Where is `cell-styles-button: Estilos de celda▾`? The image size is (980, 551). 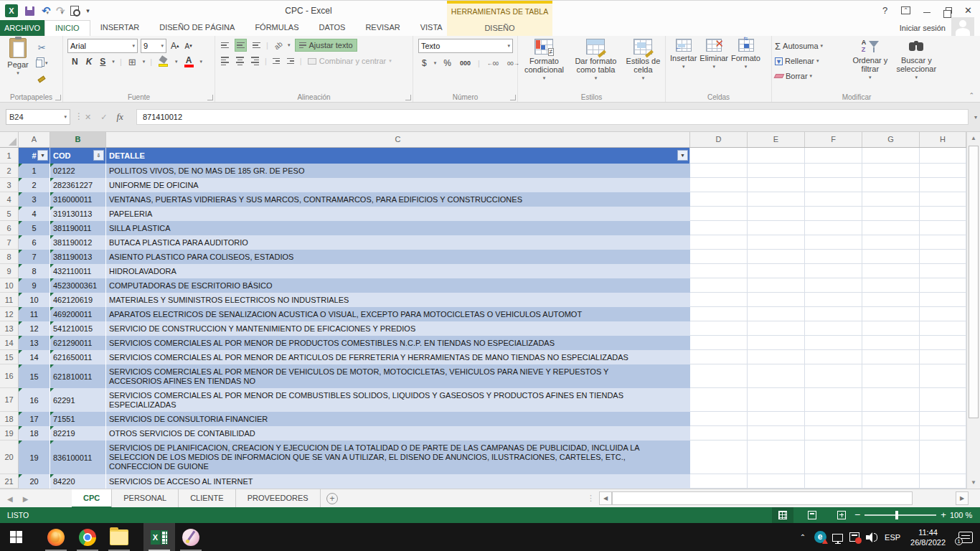
cell-styles-button: Estilos de celda▾ is located at coordinates (643, 65).